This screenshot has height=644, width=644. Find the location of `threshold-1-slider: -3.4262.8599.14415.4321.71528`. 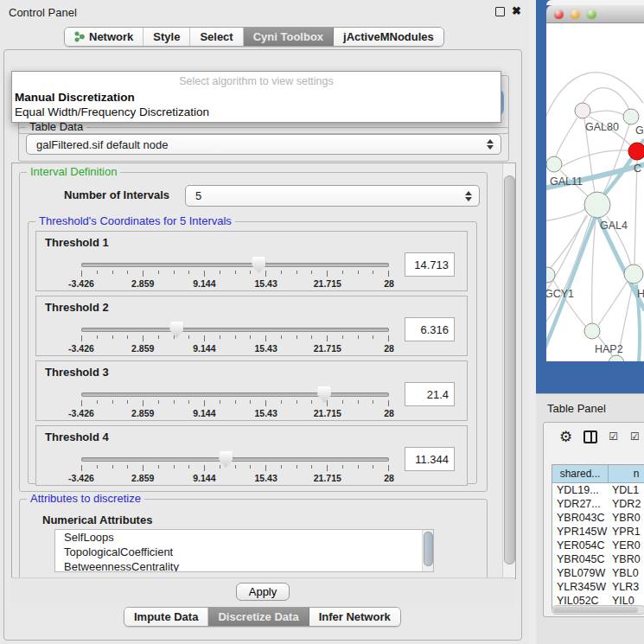

threshold-1-slider: -3.4262.8599.14415.4321.71528 is located at coordinates (235, 273).